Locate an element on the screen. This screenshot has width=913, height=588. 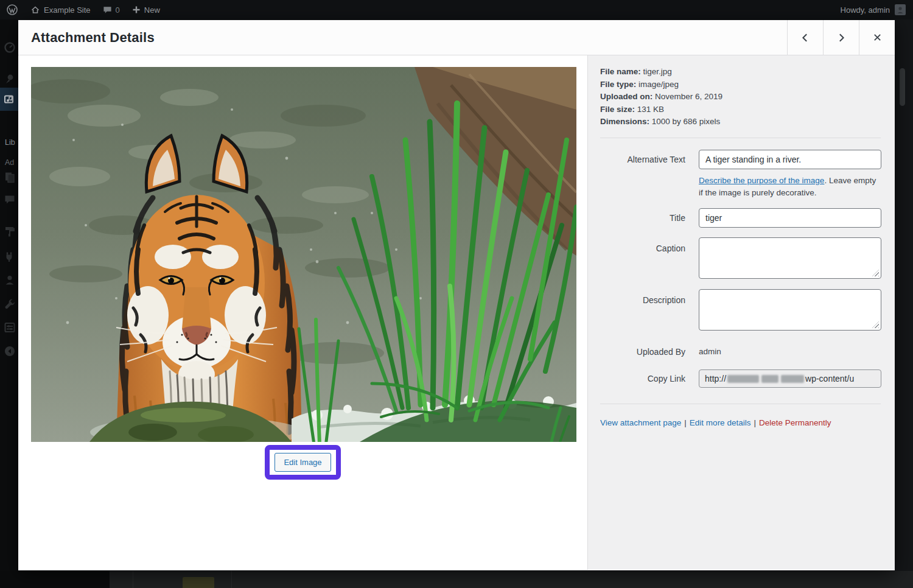
new-label: New is located at coordinates (152, 10).